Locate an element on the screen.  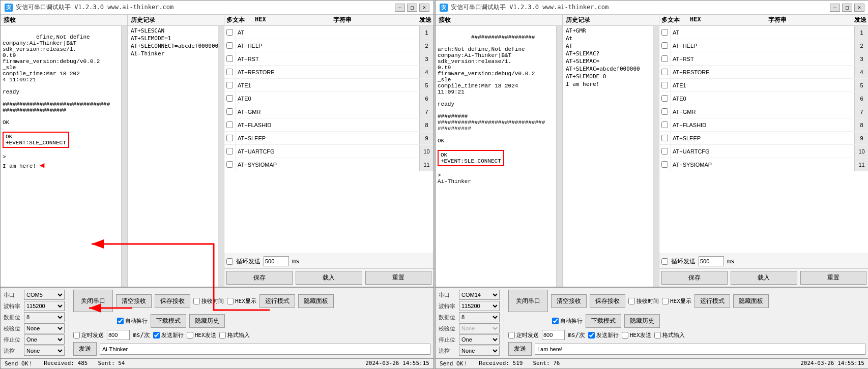
hex-display-label-2: HEX显示 is located at coordinates (677, 301).